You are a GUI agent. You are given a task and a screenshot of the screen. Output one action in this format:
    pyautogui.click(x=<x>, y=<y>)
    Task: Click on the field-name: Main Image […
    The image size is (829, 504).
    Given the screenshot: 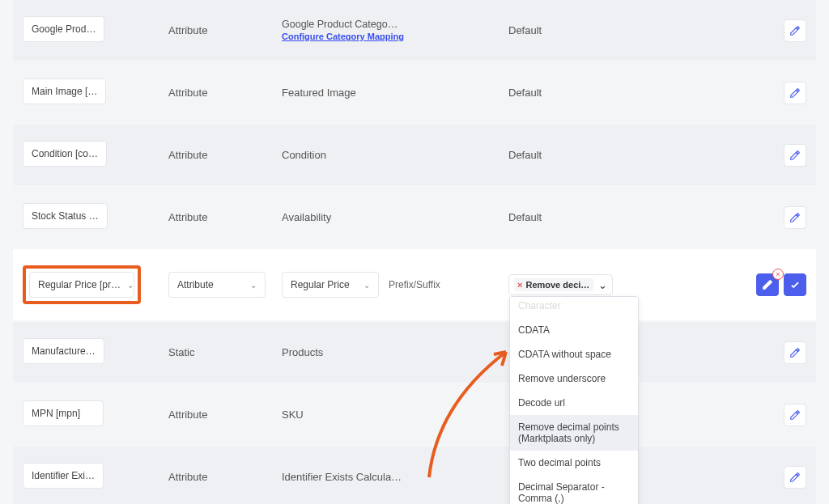 What is the action you would take?
    pyautogui.click(x=65, y=91)
    